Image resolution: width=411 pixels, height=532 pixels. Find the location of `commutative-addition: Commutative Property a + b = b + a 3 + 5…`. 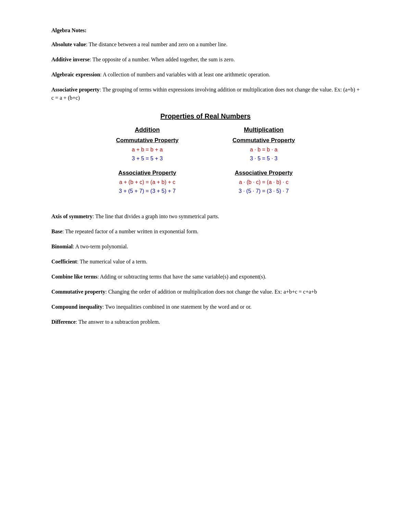

commutative-addition: Commutative Property a + b = b + a 3 + 5… is located at coordinates (147, 150).